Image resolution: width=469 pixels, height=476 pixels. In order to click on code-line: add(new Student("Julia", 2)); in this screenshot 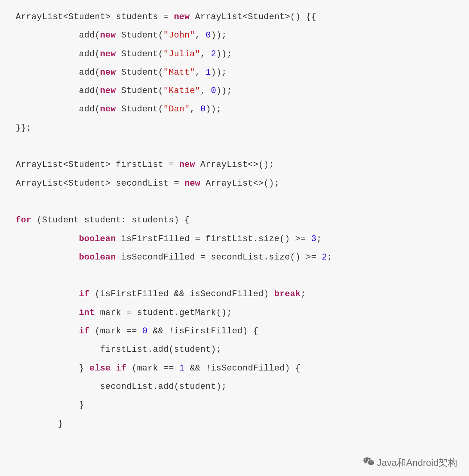, I will do `click(234, 54)`.